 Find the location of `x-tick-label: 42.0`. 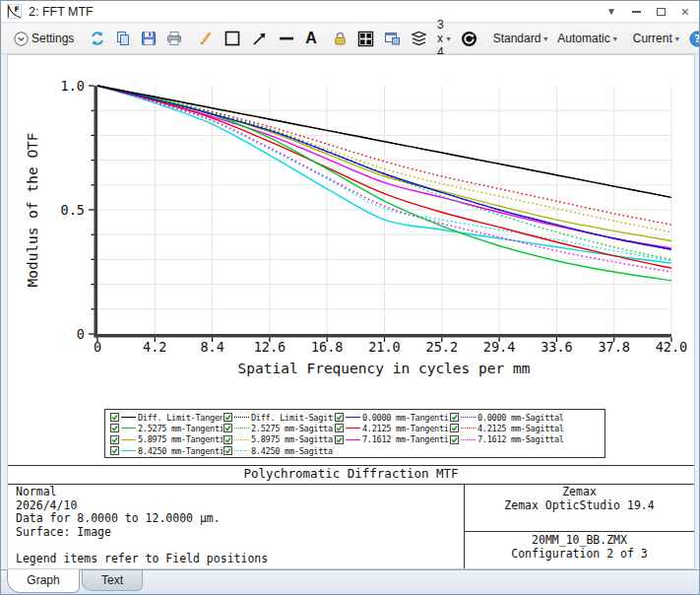

x-tick-label: 42.0 is located at coordinates (671, 347).